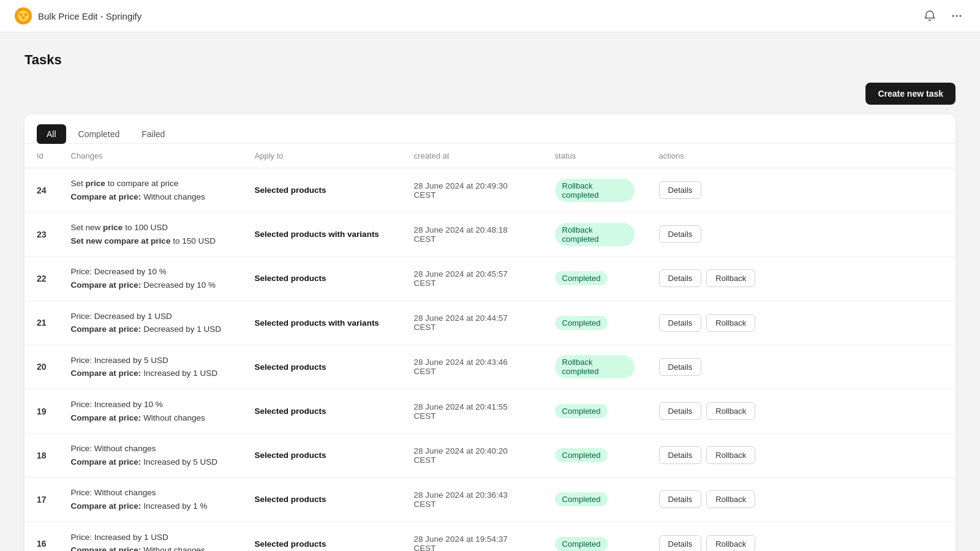 The height and width of the screenshot is (551, 980). Describe the element at coordinates (472, 411) in the screenshot. I see `cell-created-at: 28 June 2024 at 20:41:55 CEST` at that location.